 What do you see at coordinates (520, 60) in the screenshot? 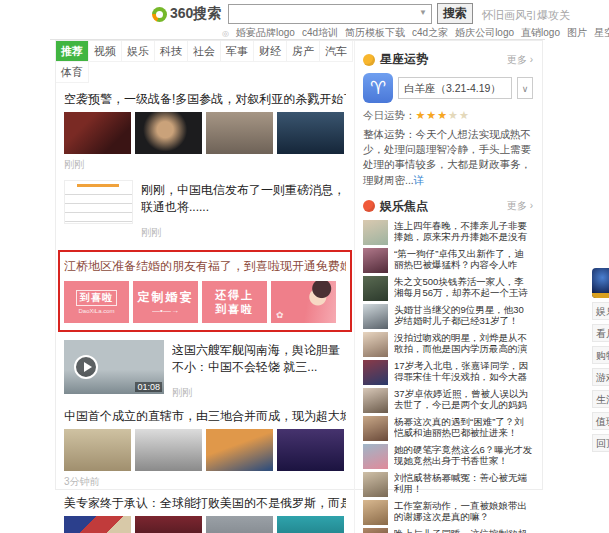
I see `horoscope-more-link: 更多 ›` at bounding box center [520, 60].